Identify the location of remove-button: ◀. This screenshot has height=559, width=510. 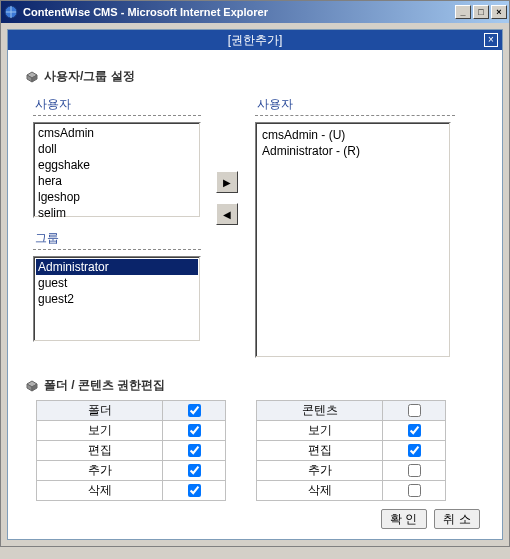
(227, 214).